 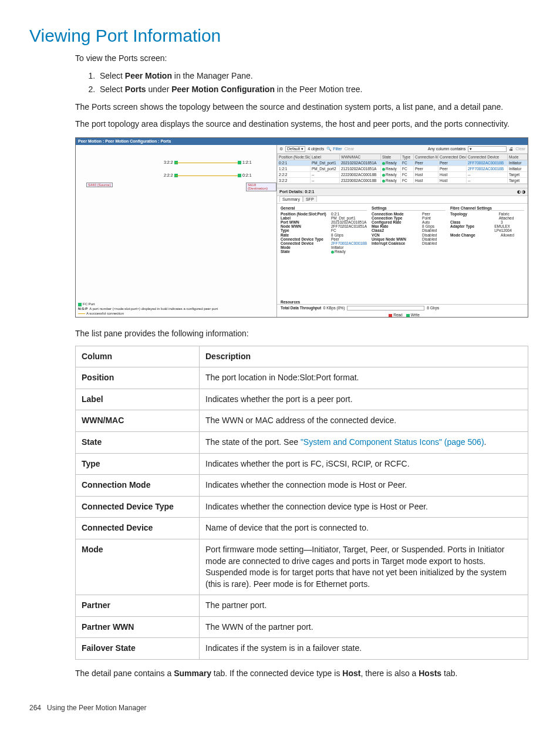 I want to click on tab-summary: Summary, so click(x=291, y=199).